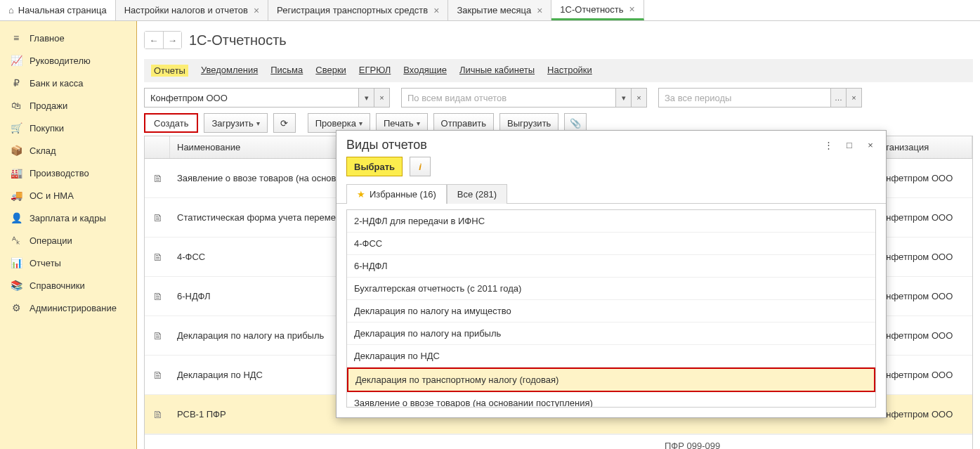 Image resolution: width=980 pixels, height=449 pixels. Describe the element at coordinates (331, 70) in the screenshot. I see `subtab-reconcile: Сверки` at that location.